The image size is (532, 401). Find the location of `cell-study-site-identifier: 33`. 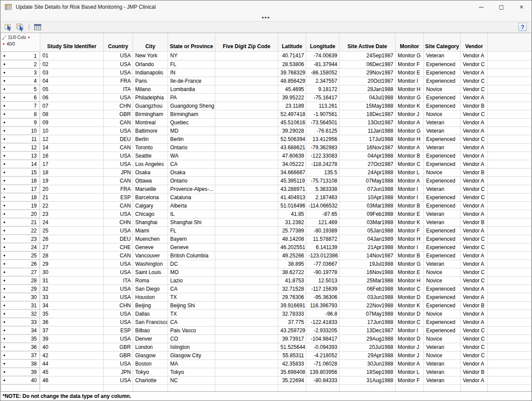

cell-study-site-identifier: 33 is located at coordinates (72, 297).